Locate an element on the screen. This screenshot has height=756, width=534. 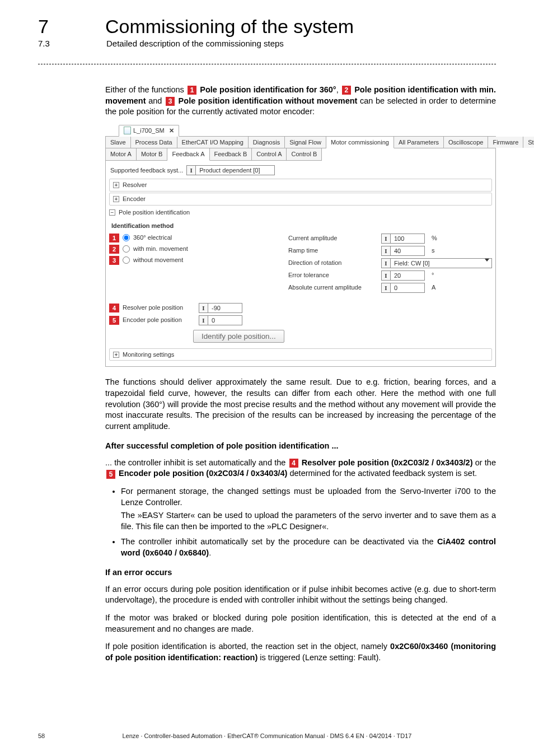
radio-without-movement-label: without movement is located at coordinates (158, 260).